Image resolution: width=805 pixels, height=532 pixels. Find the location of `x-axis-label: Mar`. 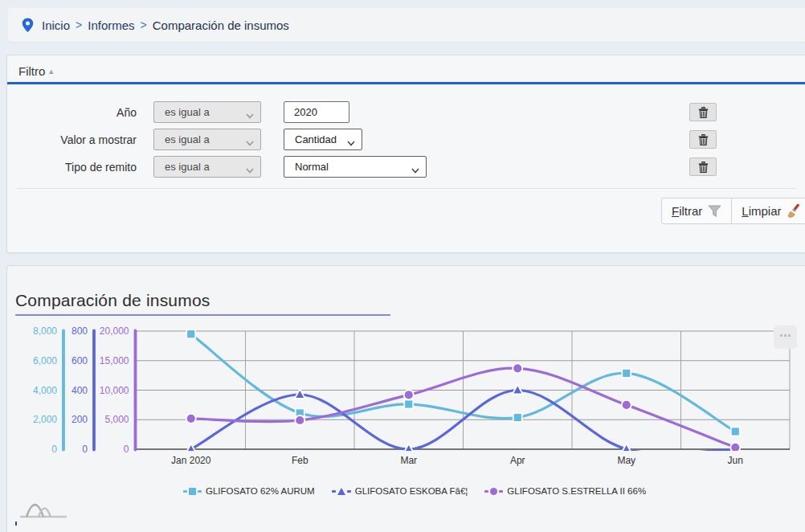

x-axis-label: Mar is located at coordinates (408, 460).